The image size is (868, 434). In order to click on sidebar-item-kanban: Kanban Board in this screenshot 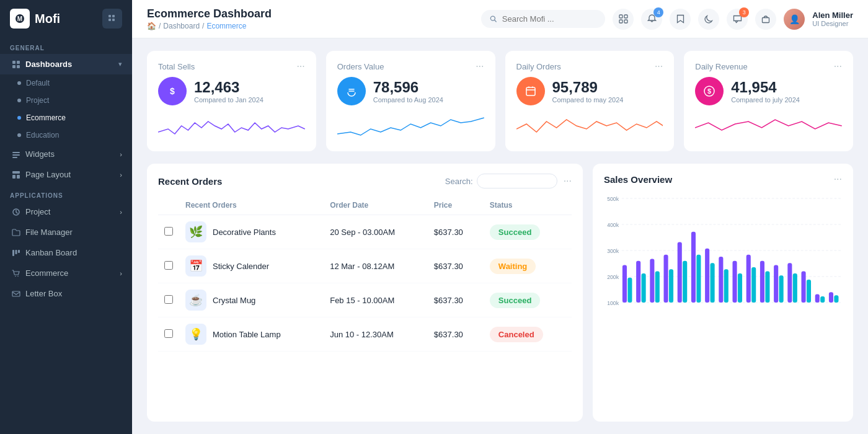, I will do `click(66, 253)`.